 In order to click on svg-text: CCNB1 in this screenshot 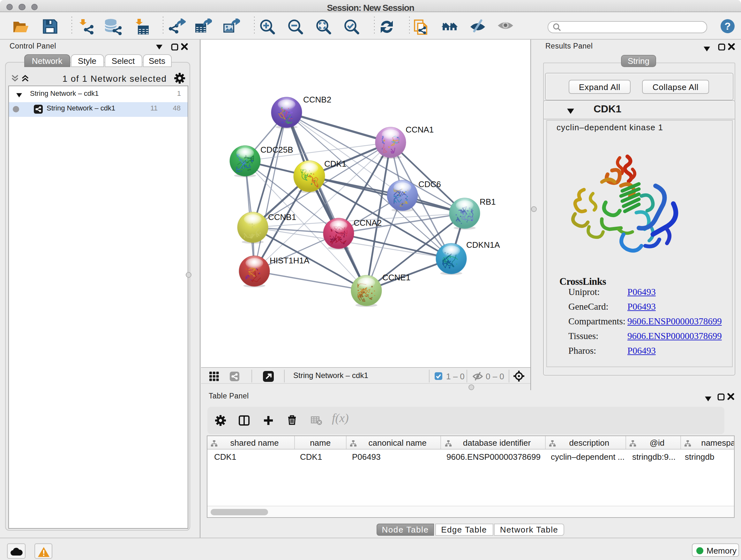, I will do `click(282, 217)`.